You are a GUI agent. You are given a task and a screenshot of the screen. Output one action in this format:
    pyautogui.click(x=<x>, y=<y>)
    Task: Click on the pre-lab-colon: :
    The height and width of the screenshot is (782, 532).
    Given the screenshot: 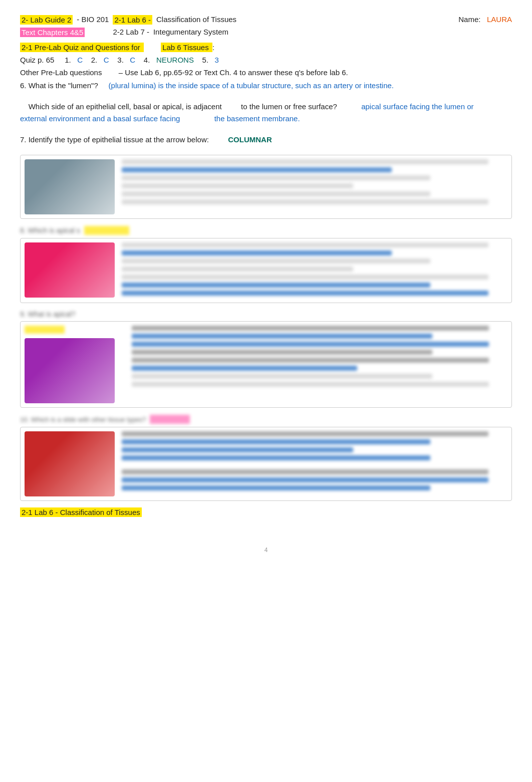 What is the action you would take?
    pyautogui.click(x=213, y=47)
    